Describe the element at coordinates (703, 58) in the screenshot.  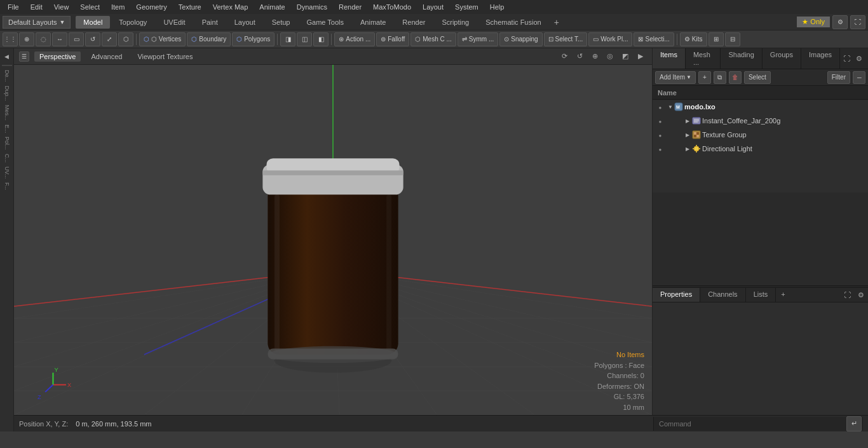
I see `right-tab-mesh: Mesh ...` at that location.